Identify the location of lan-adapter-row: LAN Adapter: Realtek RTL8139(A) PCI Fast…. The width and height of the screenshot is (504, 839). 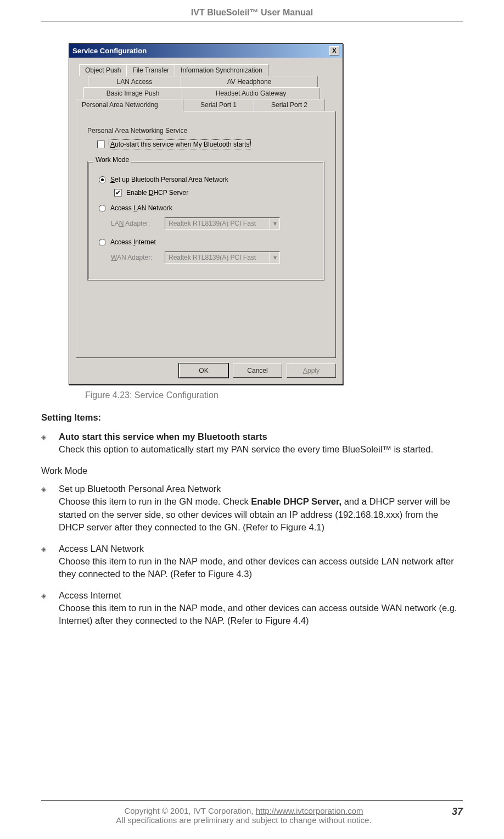
(214, 223).